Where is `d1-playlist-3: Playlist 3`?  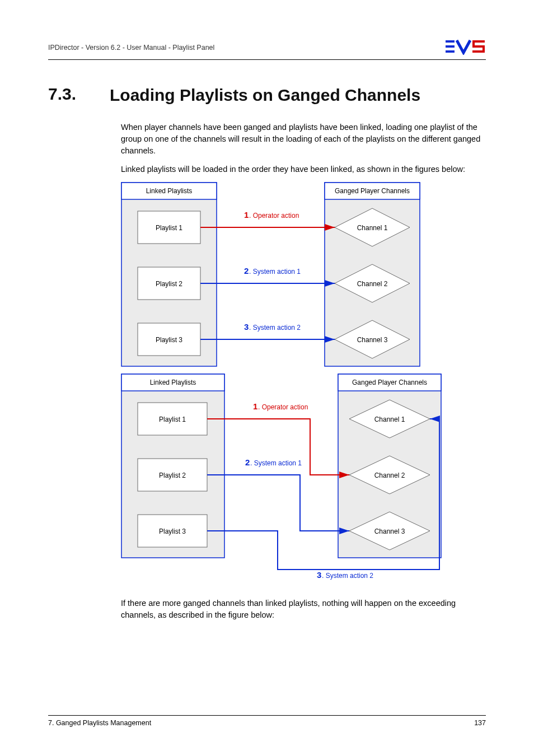 d1-playlist-3: Playlist 3 is located at coordinates (169, 340).